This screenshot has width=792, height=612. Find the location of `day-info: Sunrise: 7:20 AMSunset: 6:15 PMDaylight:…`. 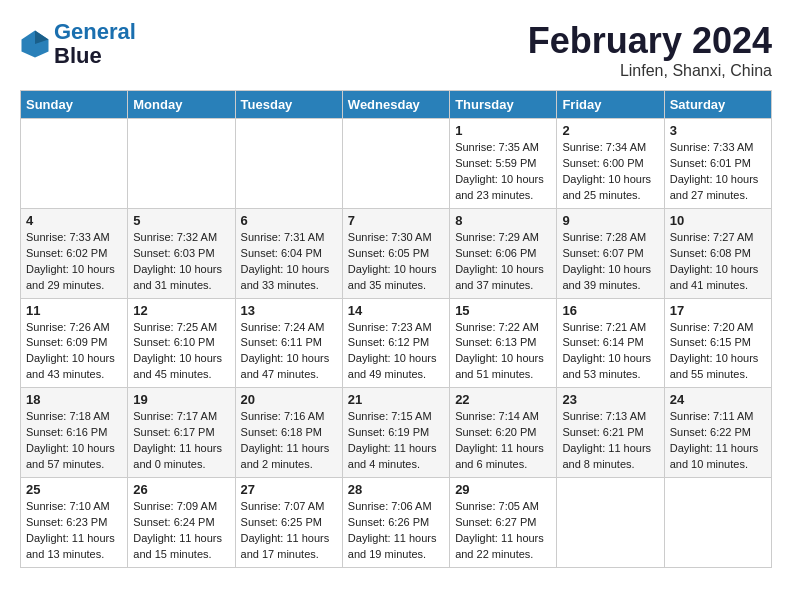

day-info: Sunrise: 7:20 AMSunset: 6:15 PMDaylight:… is located at coordinates (718, 352).